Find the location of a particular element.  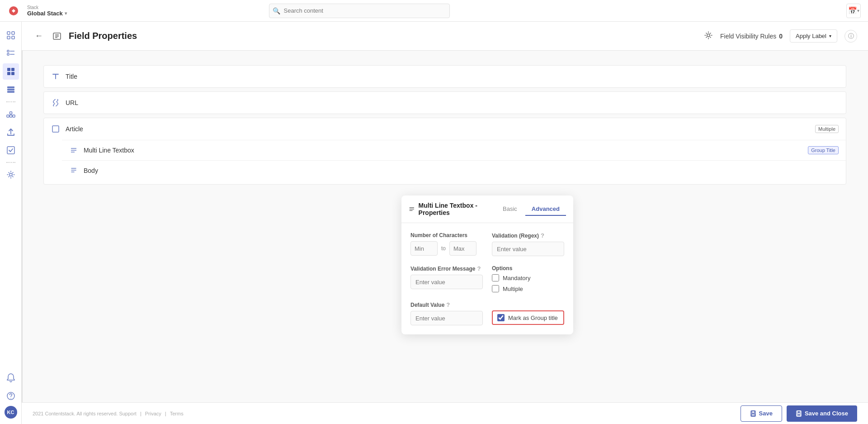

sidebar-item-list is located at coordinates (11, 53).